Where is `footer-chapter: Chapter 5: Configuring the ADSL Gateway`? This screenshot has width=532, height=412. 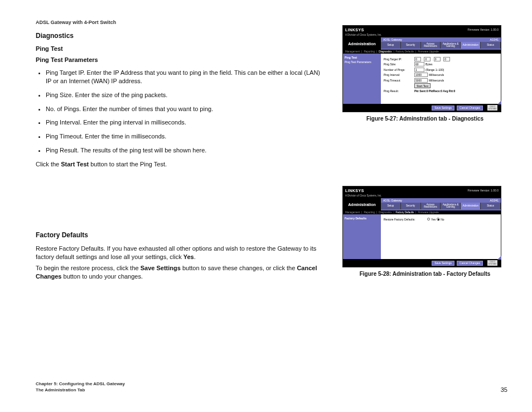
footer-chapter: Chapter 5: Configuring the ADSL Gateway is located at coordinates (80, 384).